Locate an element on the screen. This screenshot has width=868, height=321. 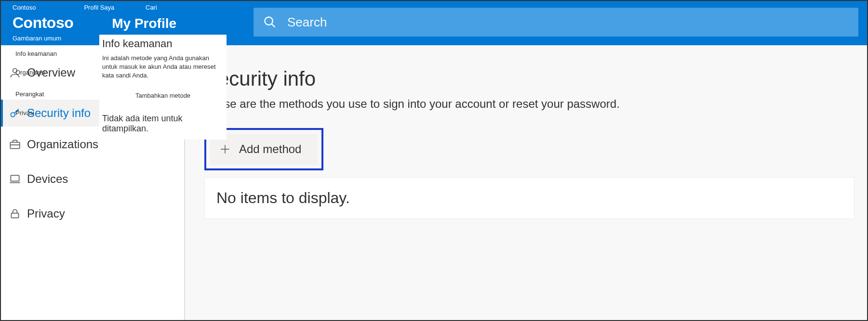
profile-small-label: Profil Saya is located at coordinates (99, 8).